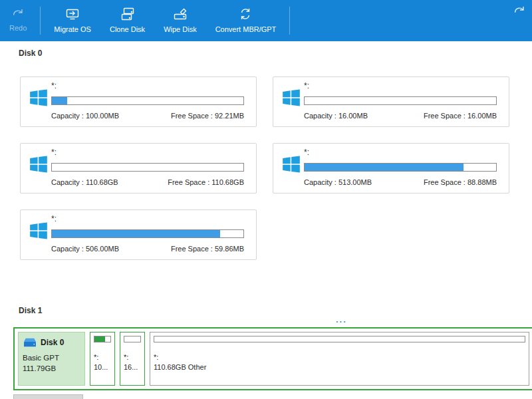 This screenshot has width=532, height=399. What do you see at coordinates (31, 53) in the screenshot?
I see `disk0-section-label: Disk 0` at bounding box center [31, 53].